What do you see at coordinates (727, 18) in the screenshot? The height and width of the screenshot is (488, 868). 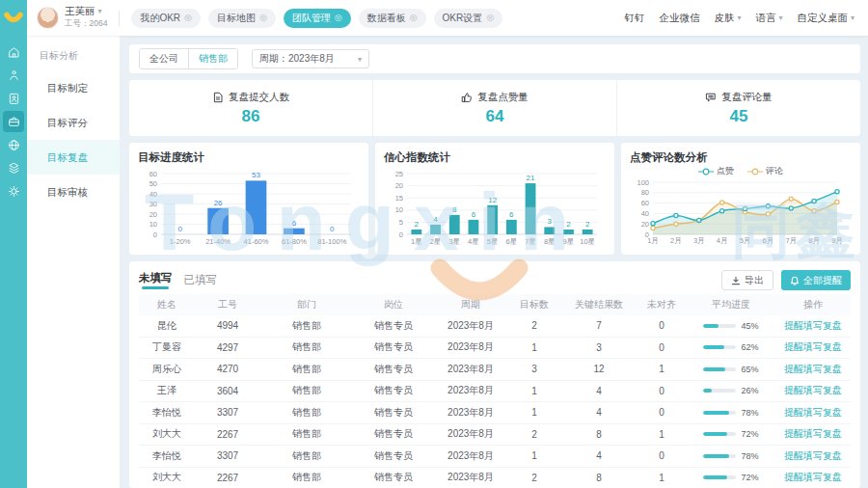 I see `link-skin: 皮肤▾` at bounding box center [727, 18].